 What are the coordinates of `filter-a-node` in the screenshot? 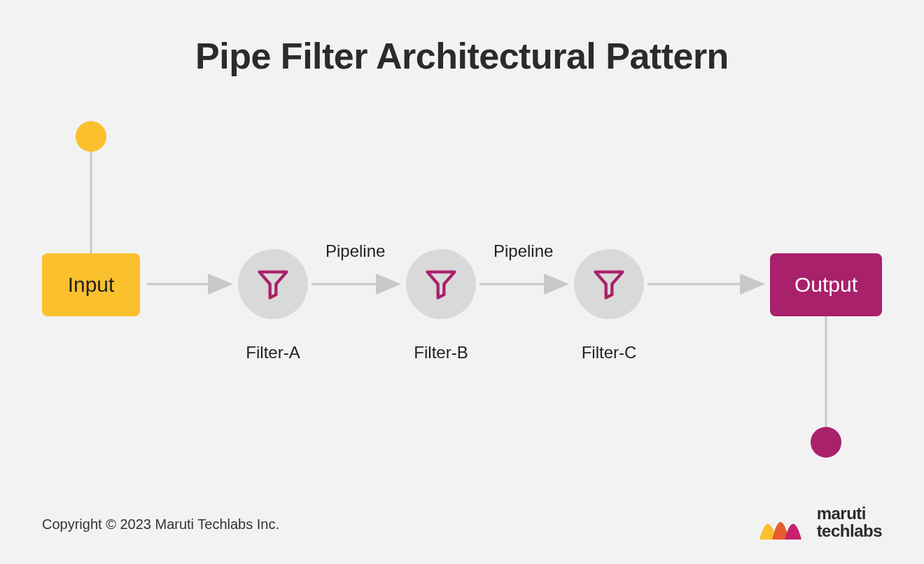 It's located at (273, 284).